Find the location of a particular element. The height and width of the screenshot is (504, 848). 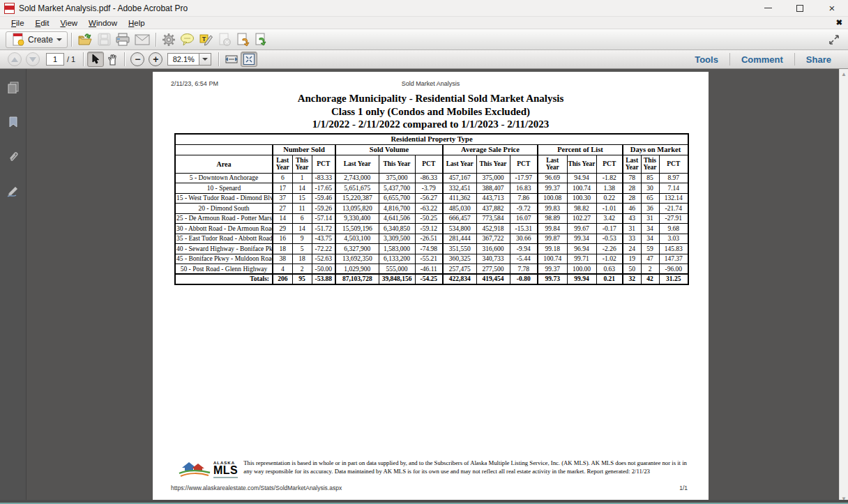

scroll-up-arrow: ▲ is located at coordinates (844, 74).